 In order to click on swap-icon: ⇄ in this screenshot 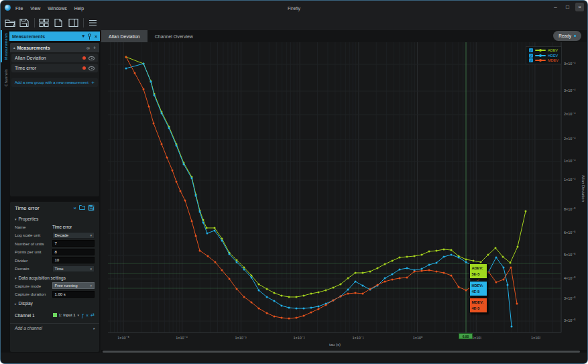, I will do `click(93, 315)`.